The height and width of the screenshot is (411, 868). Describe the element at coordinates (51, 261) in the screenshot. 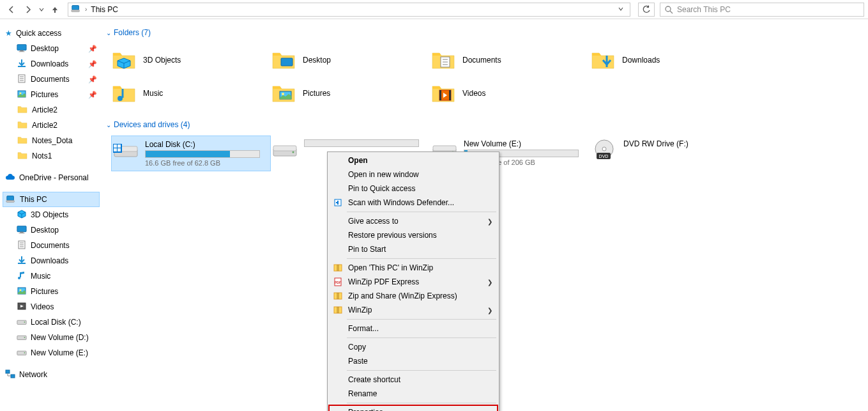

I see `sidebar-item-downloads: Downloads` at that location.